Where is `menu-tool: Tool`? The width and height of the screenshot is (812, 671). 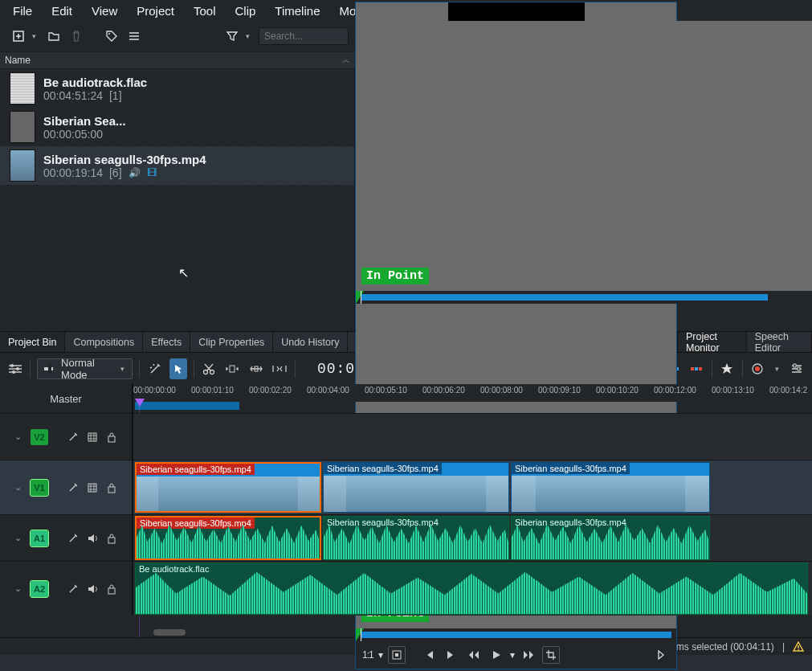 menu-tool: Tool is located at coordinates (205, 11).